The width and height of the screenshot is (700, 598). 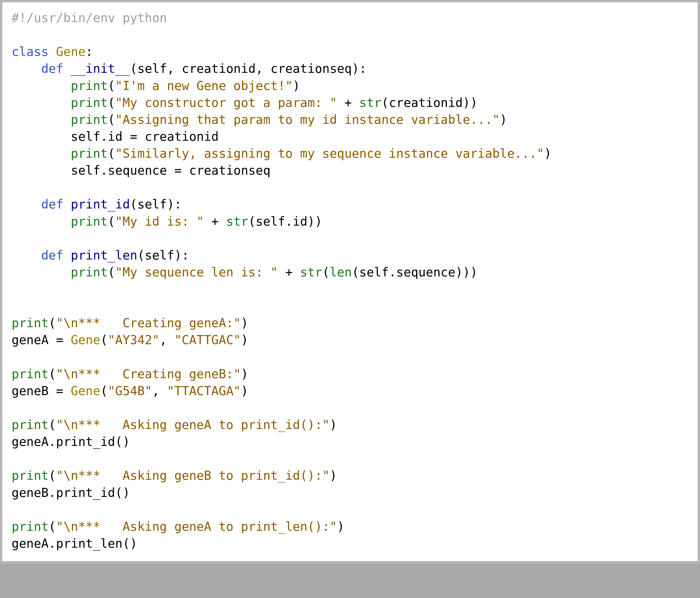 I want to click on code-token: "G54B", so click(x=130, y=391).